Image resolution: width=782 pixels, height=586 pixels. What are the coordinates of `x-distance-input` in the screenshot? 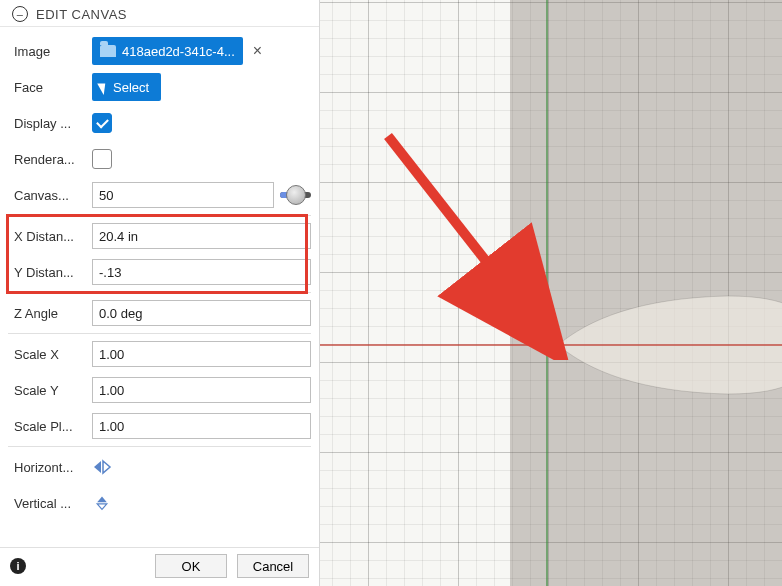 It's located at (202, 236).